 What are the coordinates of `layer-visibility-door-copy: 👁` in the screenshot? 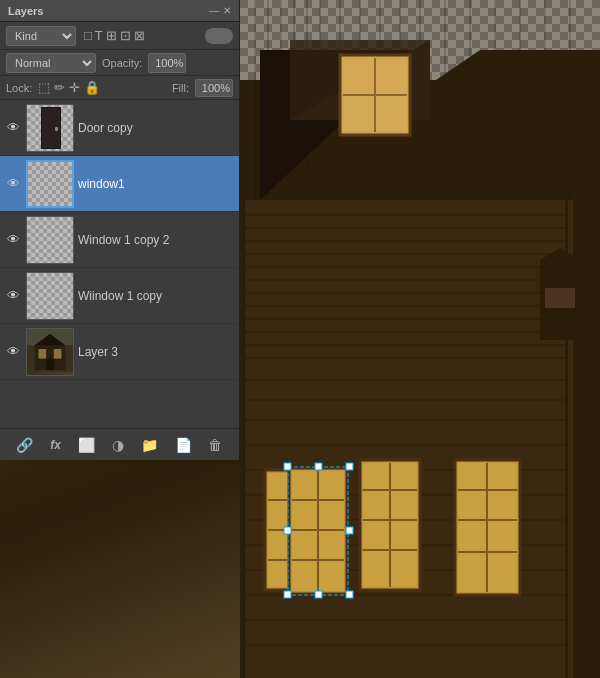 It's located at (13, 128).